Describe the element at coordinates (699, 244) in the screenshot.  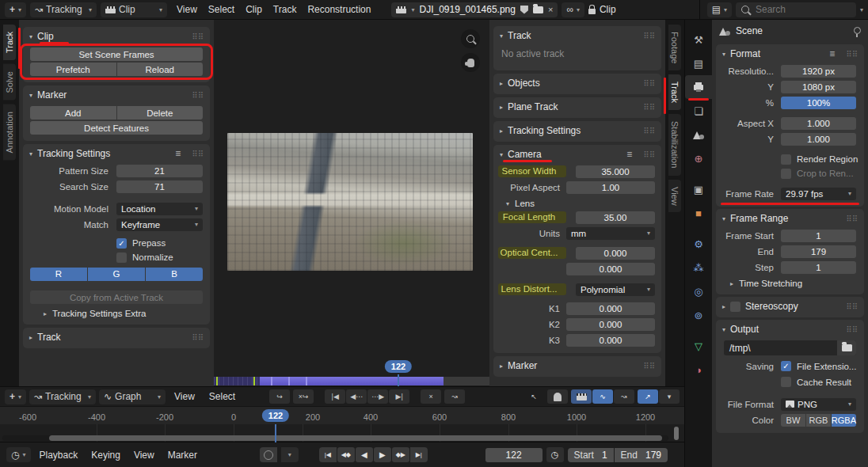
I see `tab-modifier-properties: ⚙` at that location.